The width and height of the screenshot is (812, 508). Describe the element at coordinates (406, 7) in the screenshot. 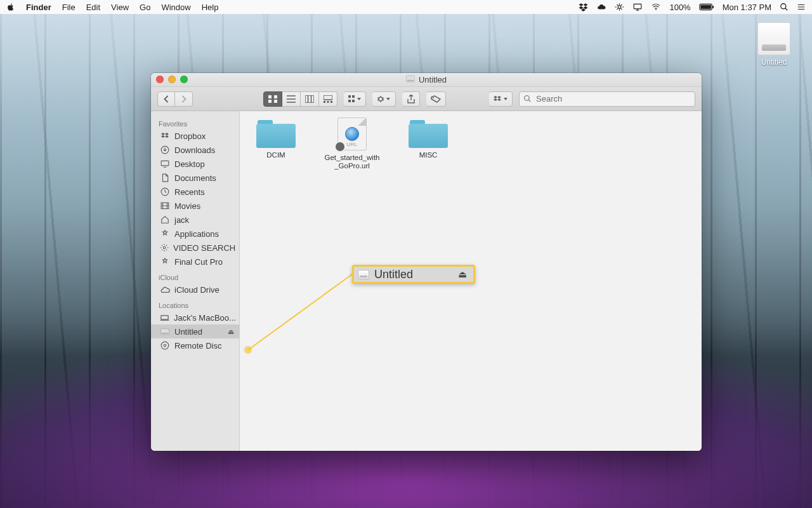

I see `menubar: Finder File Edit View Go Window Help 100…` at that location.